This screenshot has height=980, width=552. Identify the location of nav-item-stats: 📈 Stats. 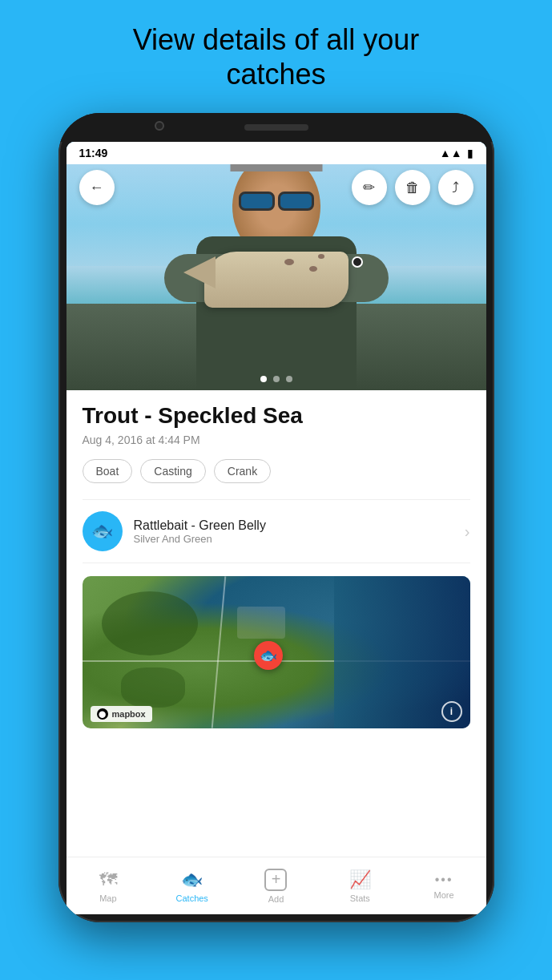
(361, 886).